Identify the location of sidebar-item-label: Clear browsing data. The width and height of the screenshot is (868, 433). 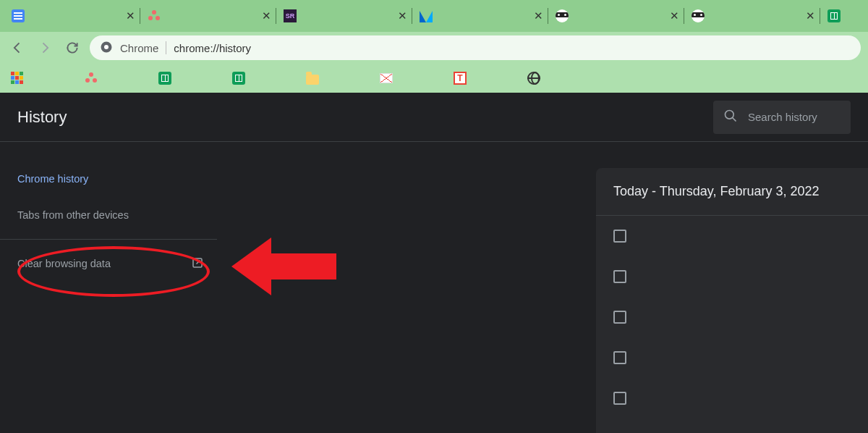
(64, 264).